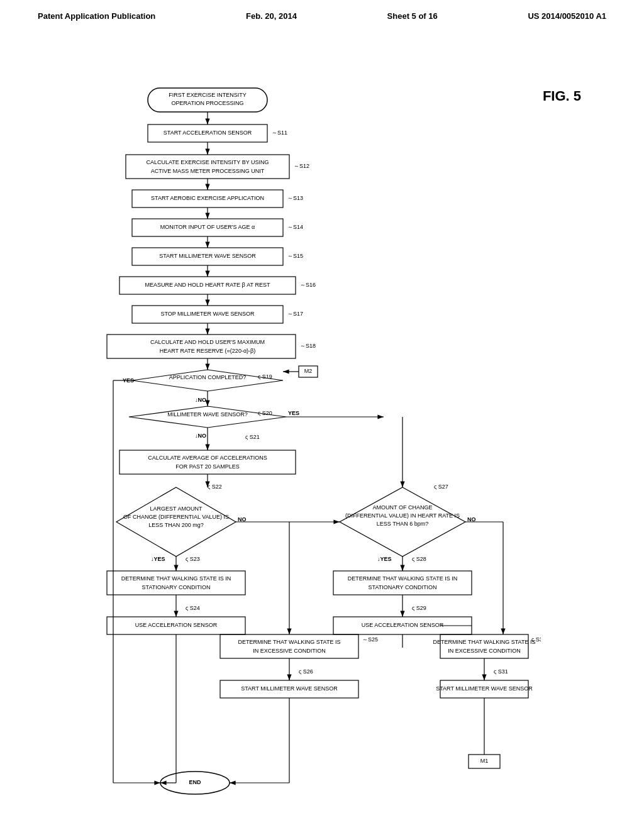 This screenshot has height=830, width=644. What do you see at coordinates (296, 198) in the screenshot?
I see `svg-text: ～S13` at bounding box center [296, 198].